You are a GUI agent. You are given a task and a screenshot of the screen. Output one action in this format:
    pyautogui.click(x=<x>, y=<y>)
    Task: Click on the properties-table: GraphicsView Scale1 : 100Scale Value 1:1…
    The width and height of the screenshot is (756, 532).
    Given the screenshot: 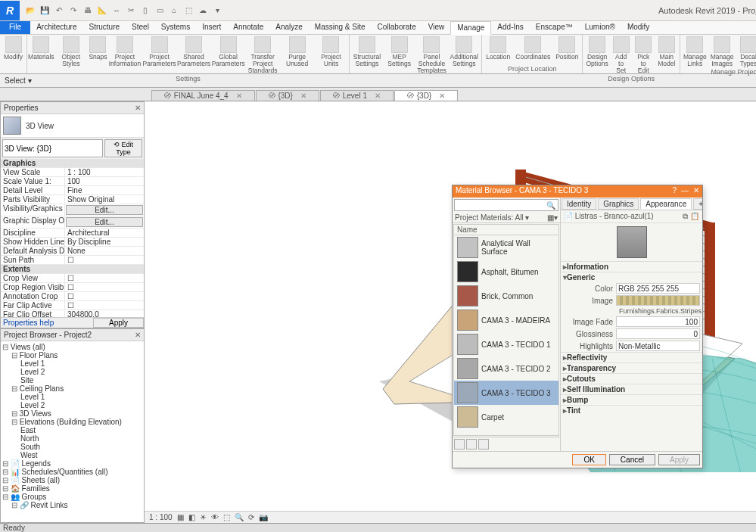 What is the action you would take?
    pyautogui.click(x=73, y=238)
    